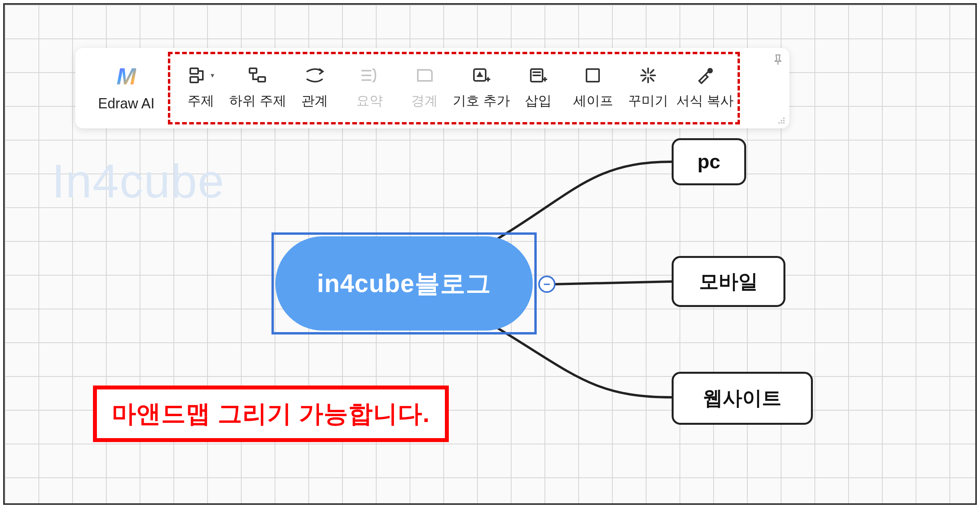  I want to click on summary-button: 요약, so click(370, 88).